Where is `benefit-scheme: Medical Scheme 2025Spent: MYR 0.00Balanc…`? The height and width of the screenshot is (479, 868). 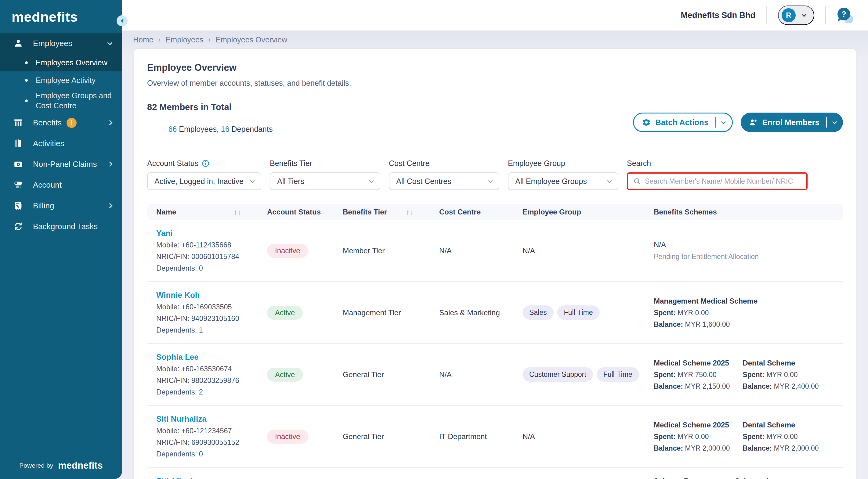 benefit-scheme: Medical Scheme 2025Spent: MYR 0.00Balanc… is located at coordinates (692, 437).